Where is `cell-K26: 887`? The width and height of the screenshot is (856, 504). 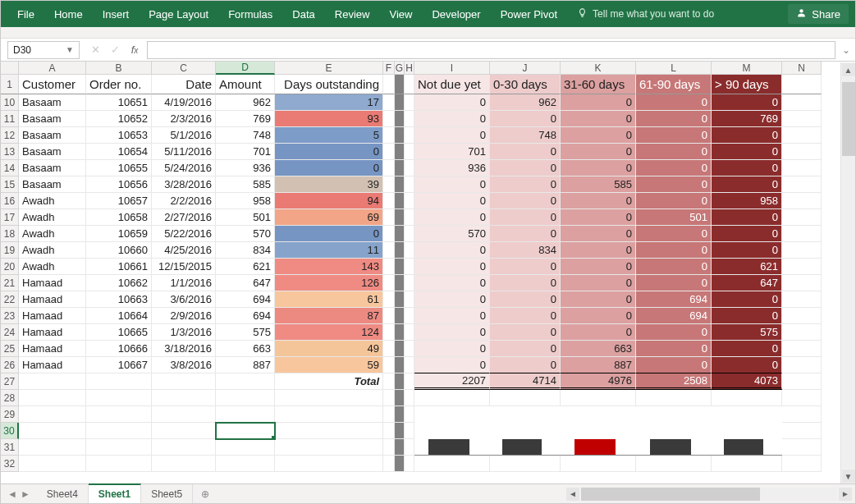 cell-K26: 887 is located at coordinates (598, 365).